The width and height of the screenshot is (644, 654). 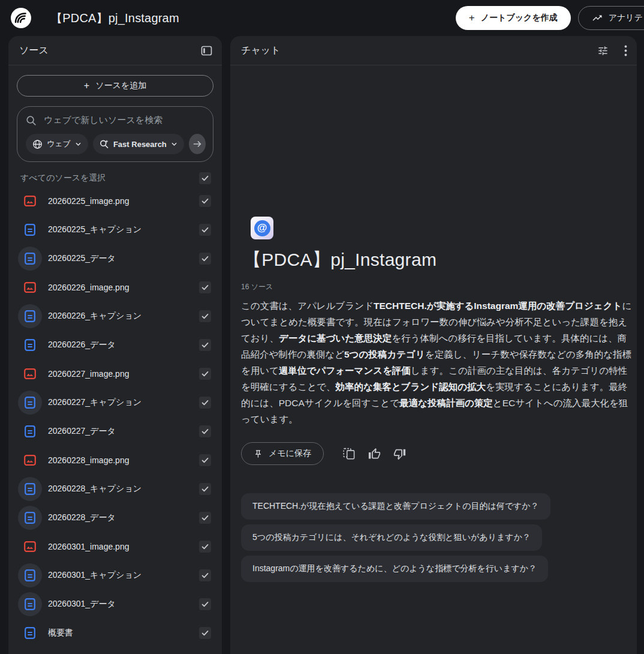 I want to click on source-list-item: 概要書, so click(x=115, y=633).